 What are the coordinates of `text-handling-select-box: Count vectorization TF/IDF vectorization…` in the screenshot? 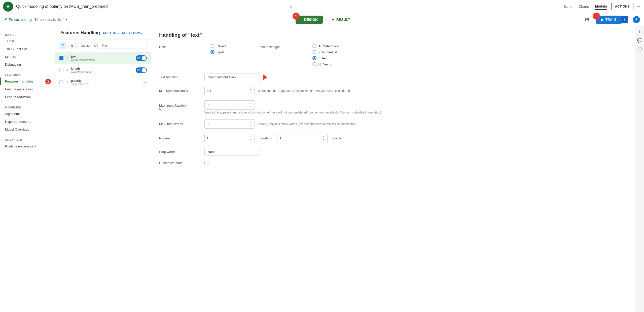 It's located at (232, 77).